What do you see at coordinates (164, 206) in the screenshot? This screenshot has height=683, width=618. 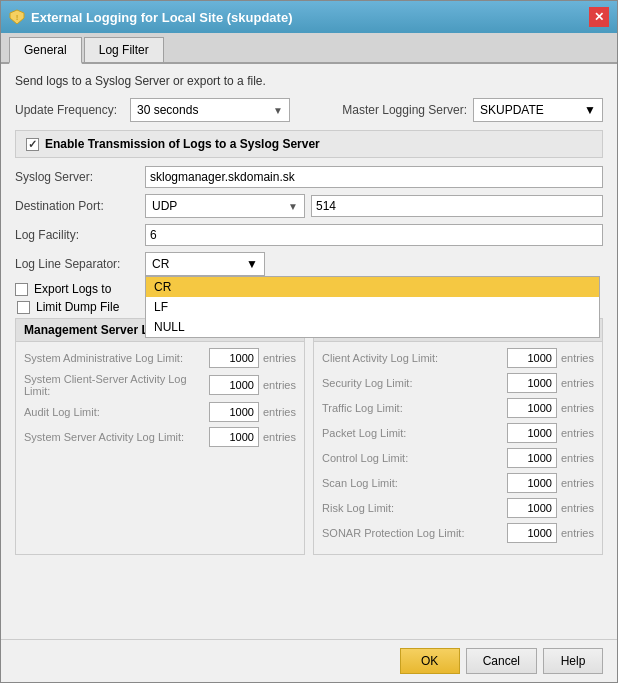 I see `protocol-value: UDP` at bounding box center [164, 206].